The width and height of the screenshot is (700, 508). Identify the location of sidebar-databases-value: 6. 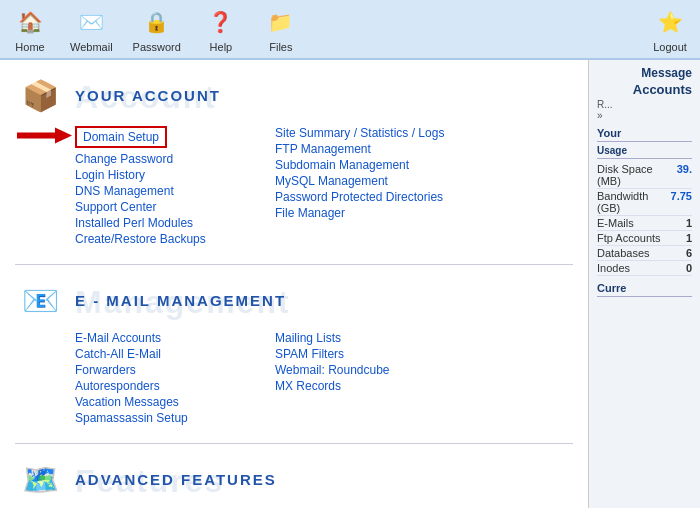
(689, 253).